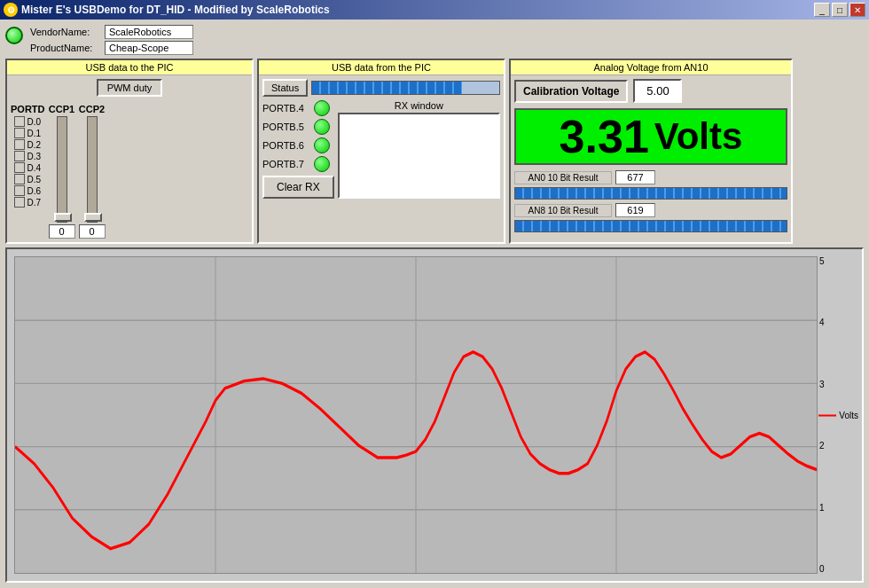 The width and height of the screenshot is (869, 588). Describe the element at coordinates (20, 122) in the screenshot. I see `portd-d0-checkbox` at that location.